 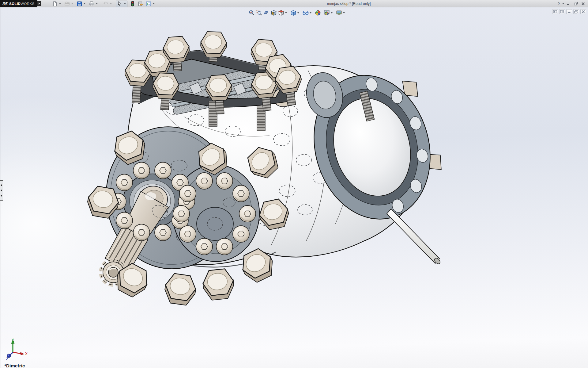 I want to click on new-document-button, so click(x=55, y=4).